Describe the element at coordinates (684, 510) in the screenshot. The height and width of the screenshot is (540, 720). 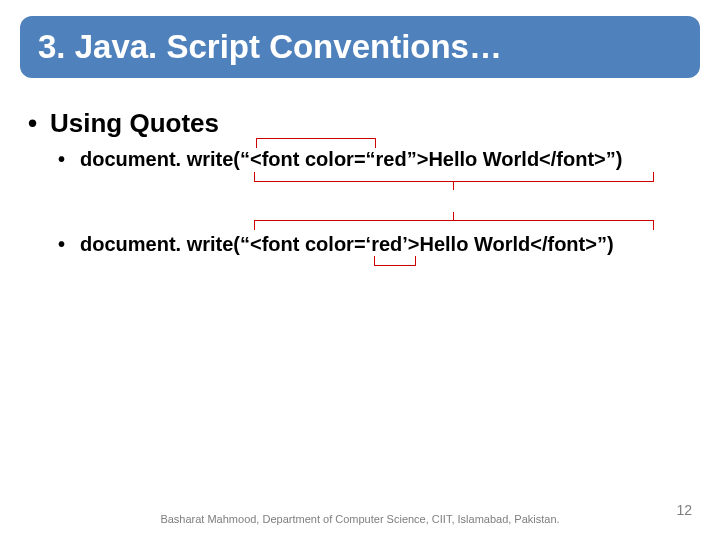
I see `page-number: 12` at that location.